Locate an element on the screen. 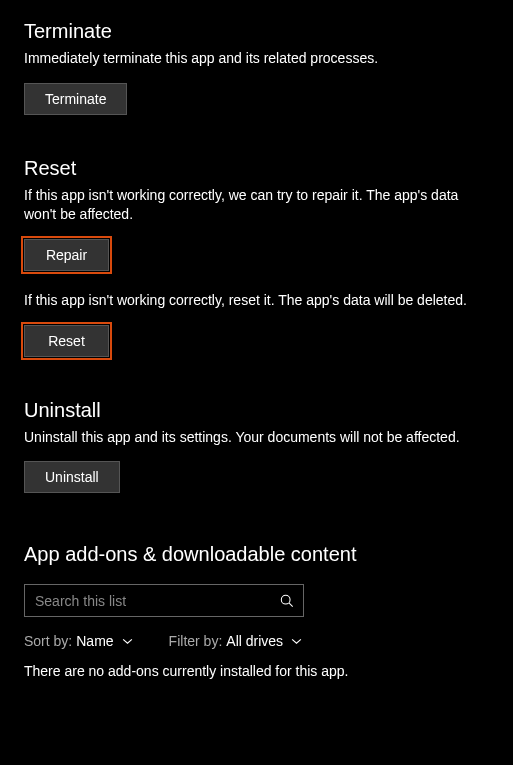 The width and height of the screenshot is (513, 765). addons-empty-message: There are no add-ons currently installed… is located at coordinates (256, 671).